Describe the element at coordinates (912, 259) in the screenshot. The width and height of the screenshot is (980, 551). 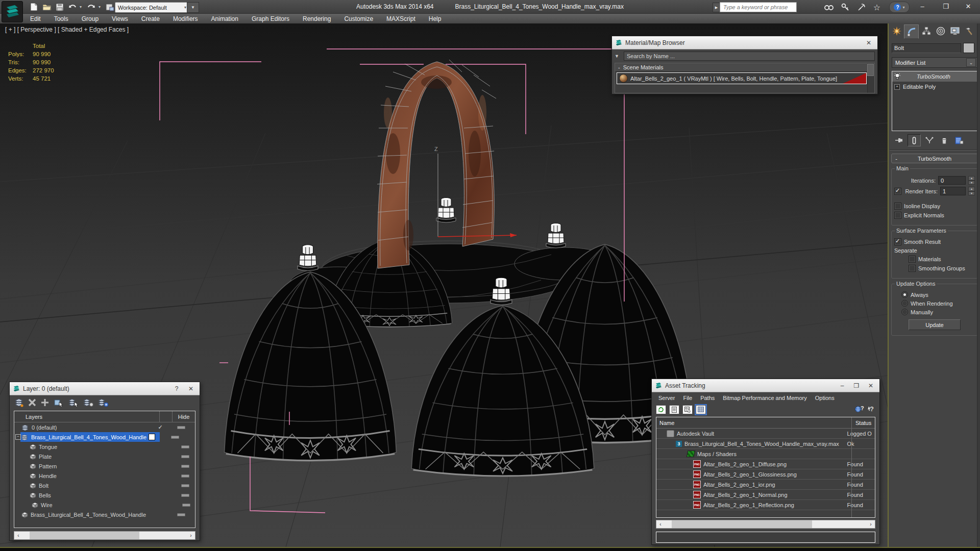
I see `materials-checkbox` at that location.